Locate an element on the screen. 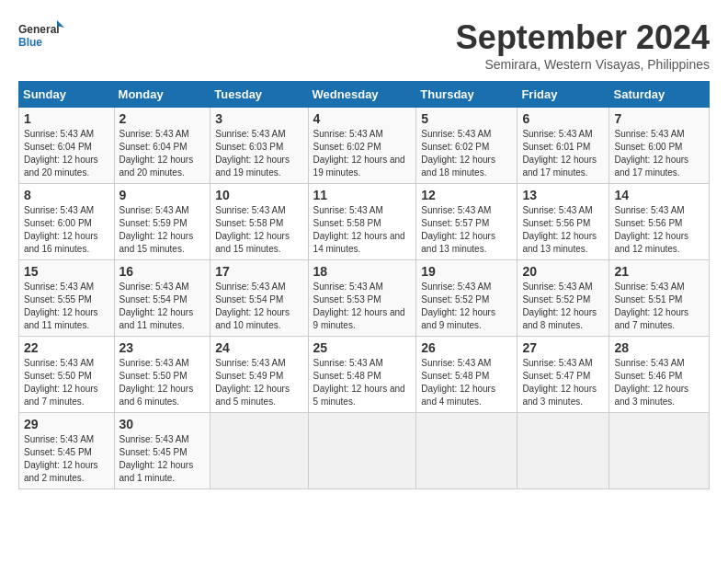 Image resolution: width=728 pixels, height=563 pixels. day-number: 24 is located at coordinates (259, 348).